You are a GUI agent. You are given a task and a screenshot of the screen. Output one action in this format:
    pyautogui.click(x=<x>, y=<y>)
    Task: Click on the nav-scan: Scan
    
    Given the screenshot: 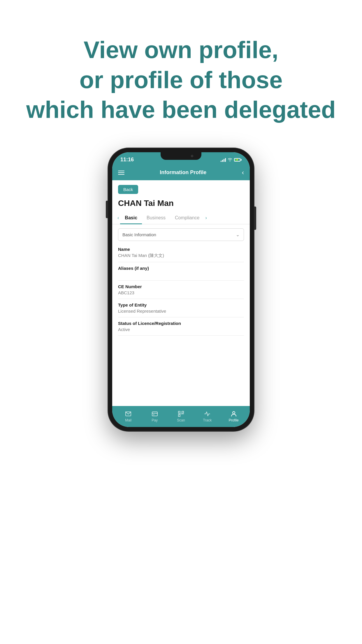 What is the action you would take?
    pyautogui.click(x=181, y=416)
    